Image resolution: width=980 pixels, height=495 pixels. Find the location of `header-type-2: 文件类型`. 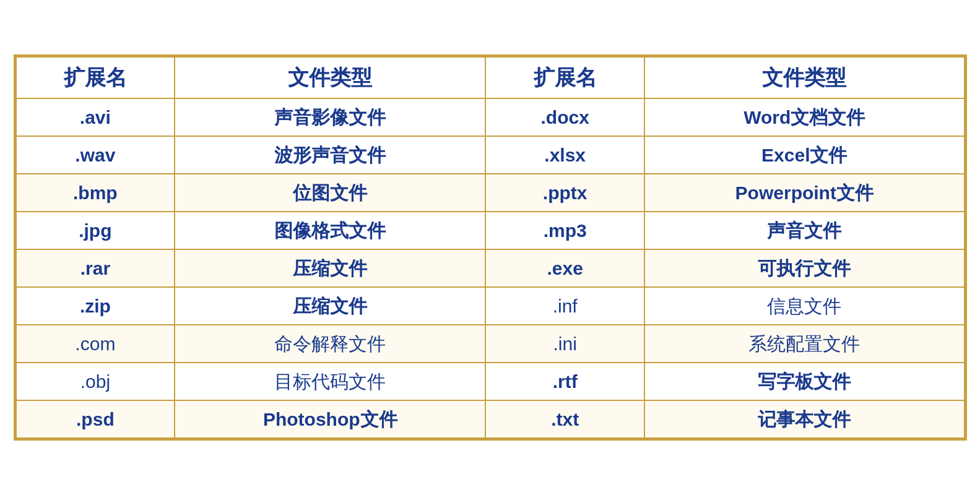

header-type-2: 文件类型 is located at coordinates (804, 77).